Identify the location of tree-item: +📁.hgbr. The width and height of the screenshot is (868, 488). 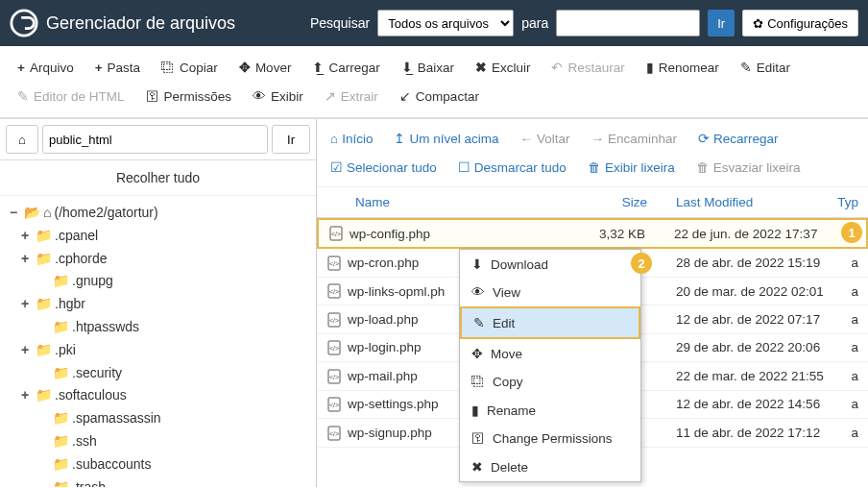
(157, 305).